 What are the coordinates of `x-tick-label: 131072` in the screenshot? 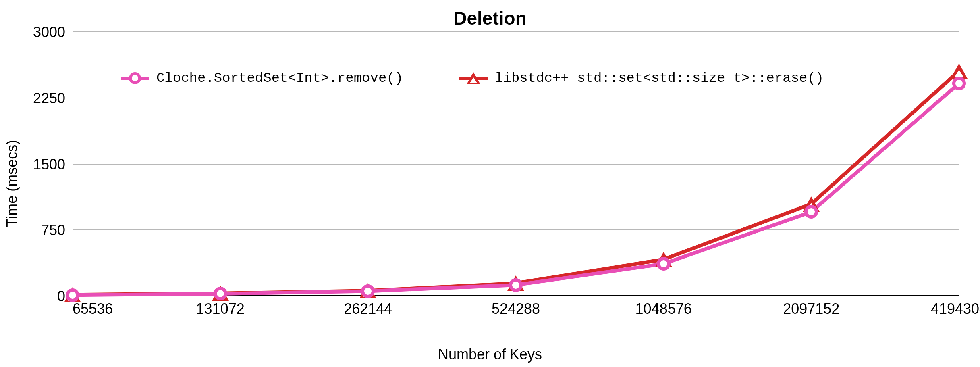 It's located at (220, 309).